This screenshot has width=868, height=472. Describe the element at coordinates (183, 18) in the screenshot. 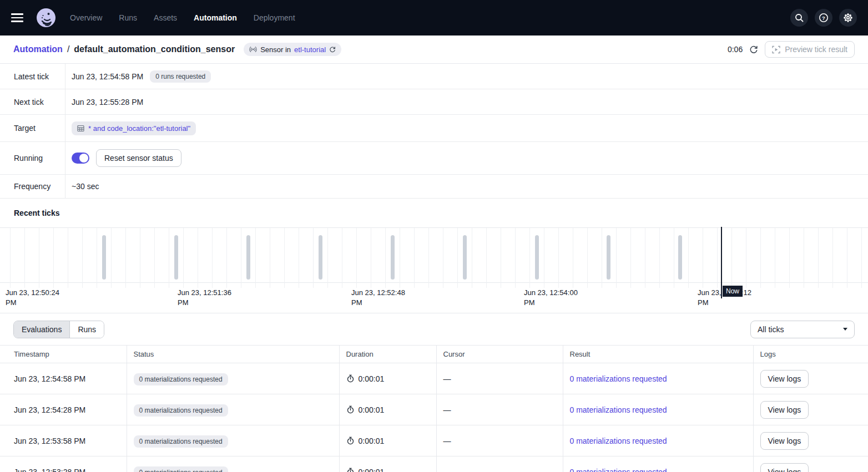

I see `nav-links: OverviewRunsAssetsAutomationDeployment` at that location.